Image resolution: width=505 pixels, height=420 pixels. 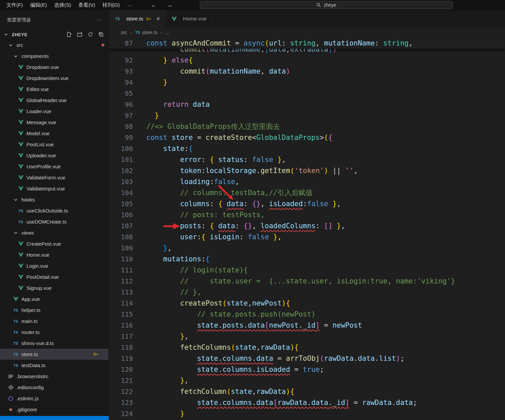 I want to click on tab-home-vue: Home.vue, so click(x=189, y=19).